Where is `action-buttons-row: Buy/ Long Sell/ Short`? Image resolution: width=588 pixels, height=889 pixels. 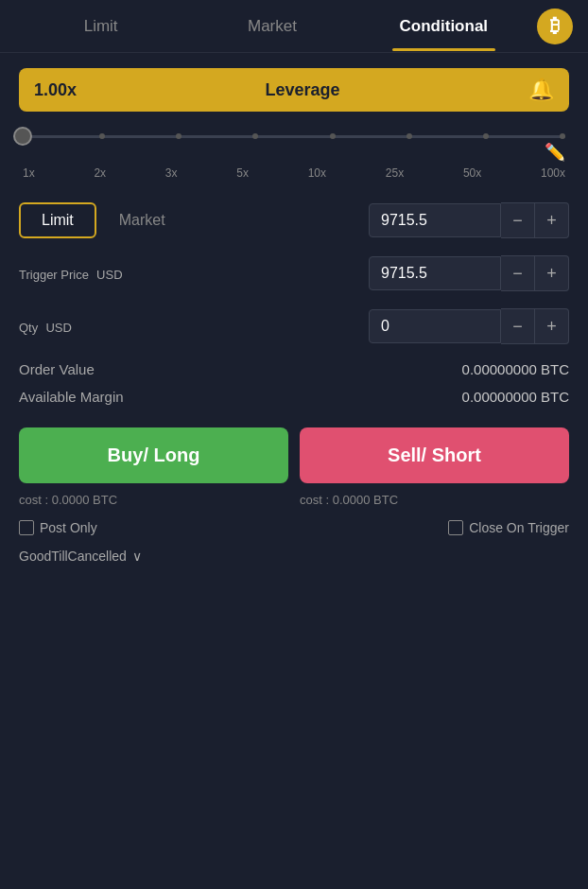 action-buttons-row: Buy/ Long Sell/ Short is located at coordinates (294, 456).